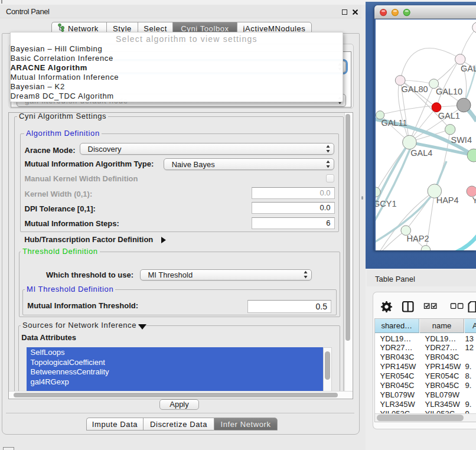 The image size is (476, 450). Describe the element at coordinates (422, 152) in the screenshot. I see `svg-text: GAL4` at that location.